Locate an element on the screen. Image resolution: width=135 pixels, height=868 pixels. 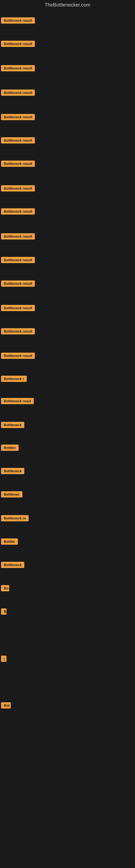
result-row-11: Bottleneck result is located at coordinates (18, 260).